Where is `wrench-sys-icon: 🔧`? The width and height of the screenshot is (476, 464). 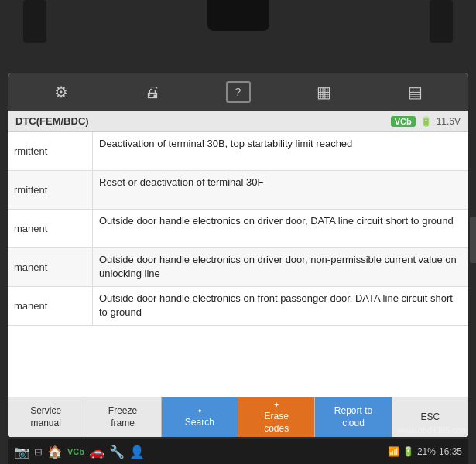
wrench-sys-icon: 🔧 is located at coordinates (117, 452).